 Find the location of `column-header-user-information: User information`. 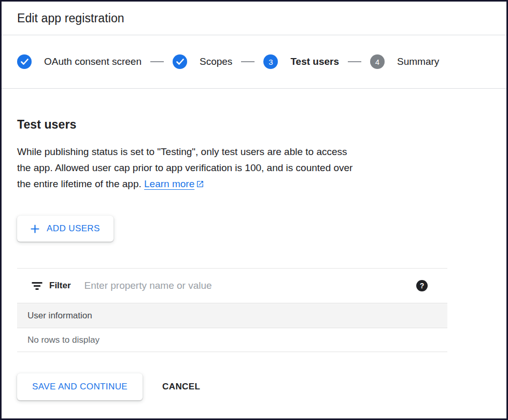

column-header-user-information: User information is located at coordinates (60, 316).